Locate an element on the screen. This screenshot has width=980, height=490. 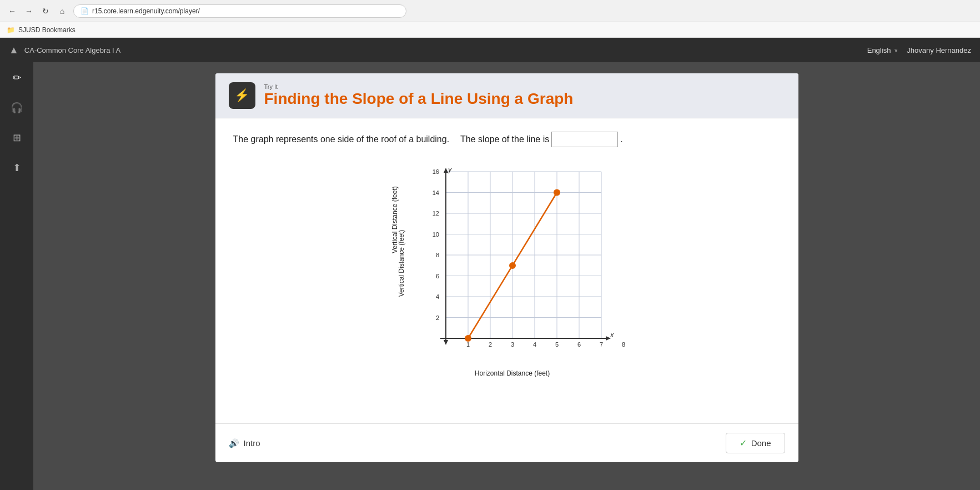
app-header-left: ▲ CA-Common Core Algebra I A is located at coordinates (64, 50).